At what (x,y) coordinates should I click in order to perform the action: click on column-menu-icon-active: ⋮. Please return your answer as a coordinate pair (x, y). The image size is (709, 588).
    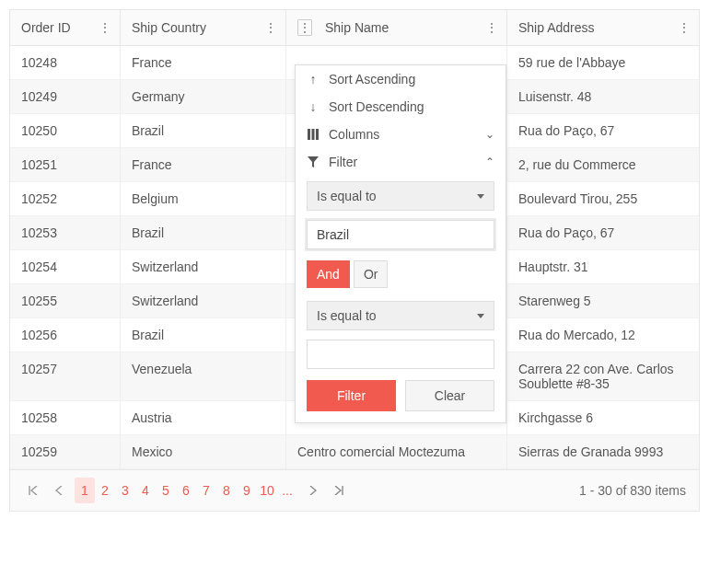
    Looking at the image, I should click on (305, 28).